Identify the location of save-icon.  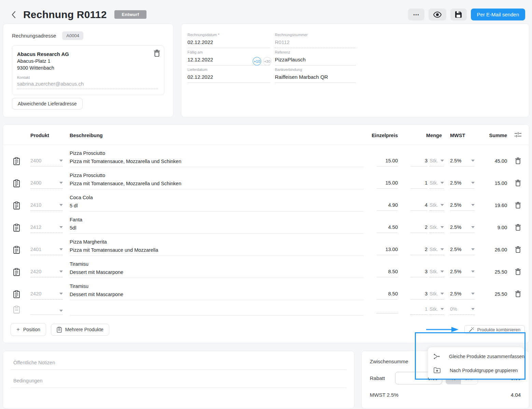
(458, 14).